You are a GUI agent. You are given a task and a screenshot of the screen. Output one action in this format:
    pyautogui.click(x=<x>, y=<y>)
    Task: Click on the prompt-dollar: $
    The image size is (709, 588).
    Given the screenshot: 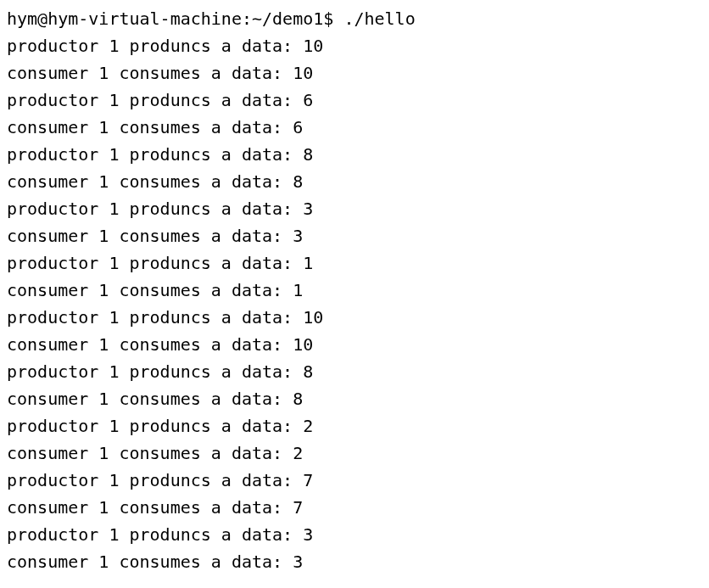 What is the action you would take?
    pyautogui.click(x=333, y=19)
    